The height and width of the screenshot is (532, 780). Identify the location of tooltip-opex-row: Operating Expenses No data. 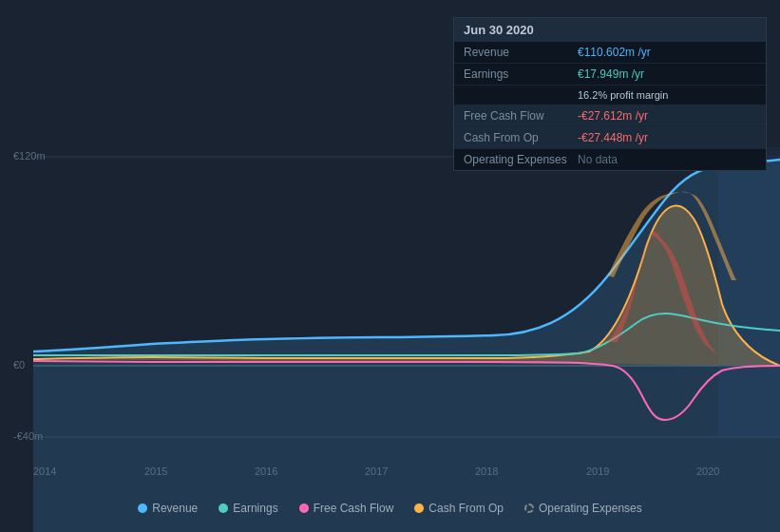
(610, 160).